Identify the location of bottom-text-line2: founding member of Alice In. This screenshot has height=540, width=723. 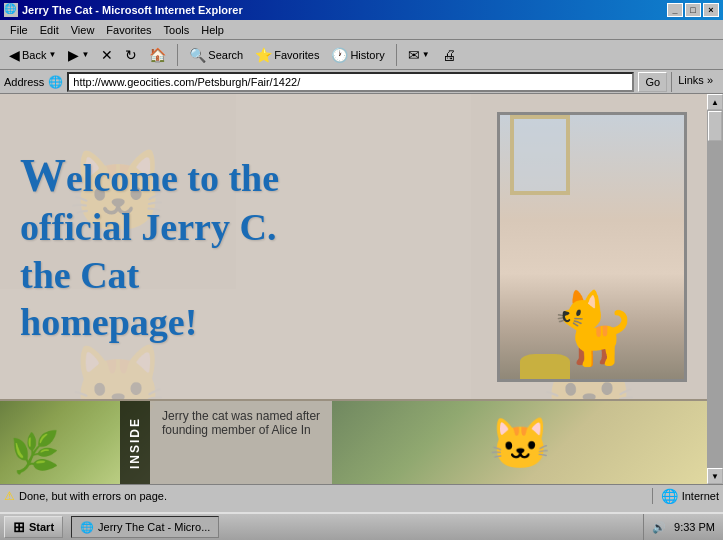
(236, 430).